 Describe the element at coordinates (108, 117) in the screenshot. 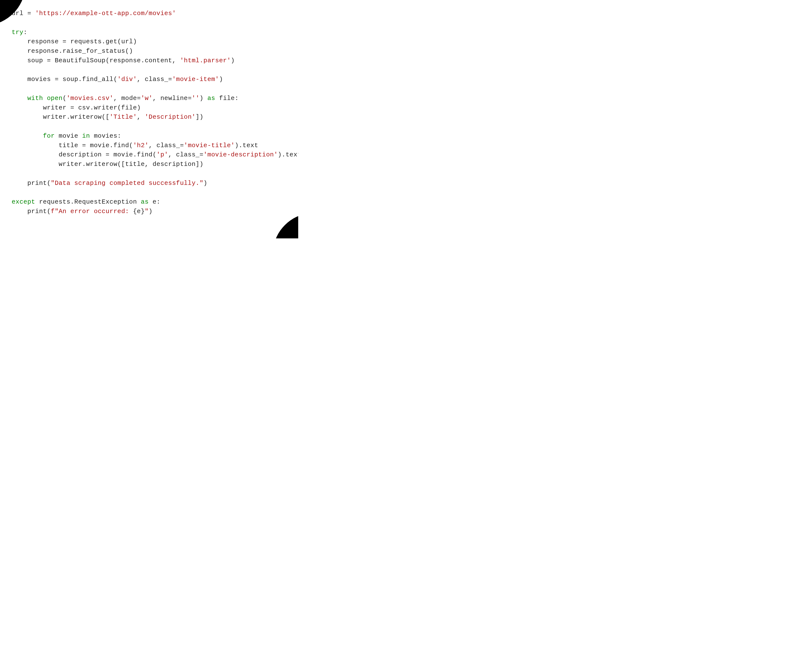

I see `code-line: writer.writerow(['Title', 'Description']…` at that location.